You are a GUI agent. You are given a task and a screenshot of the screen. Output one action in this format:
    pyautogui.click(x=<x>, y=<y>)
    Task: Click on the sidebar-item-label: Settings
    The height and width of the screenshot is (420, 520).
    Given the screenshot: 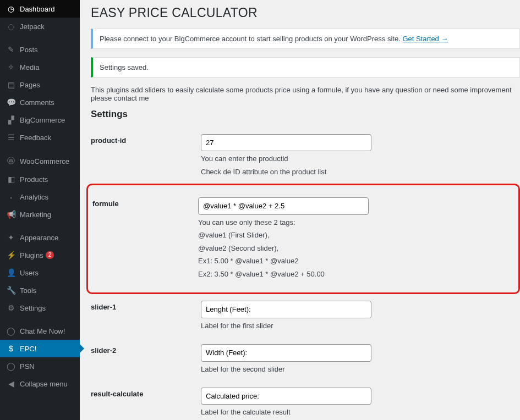 What is the action you would take?
    pyautogui.click(x=33, y=308)
    